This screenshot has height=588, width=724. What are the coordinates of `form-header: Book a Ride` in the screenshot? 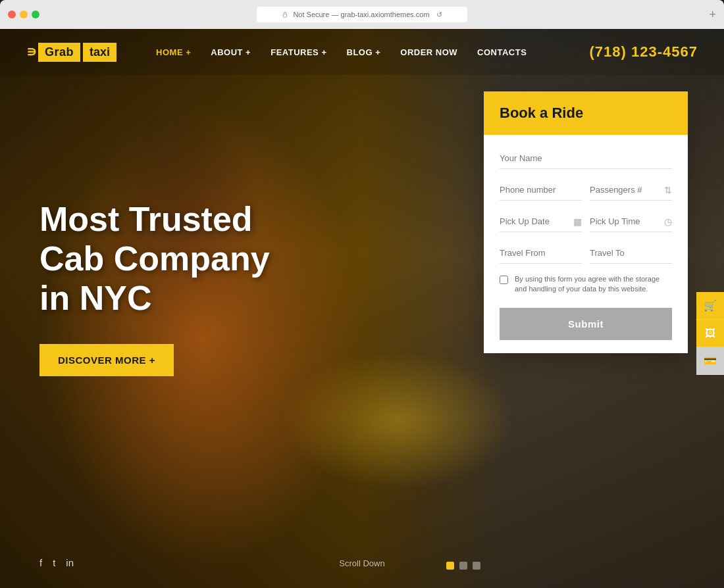 It's located at (586, 113).